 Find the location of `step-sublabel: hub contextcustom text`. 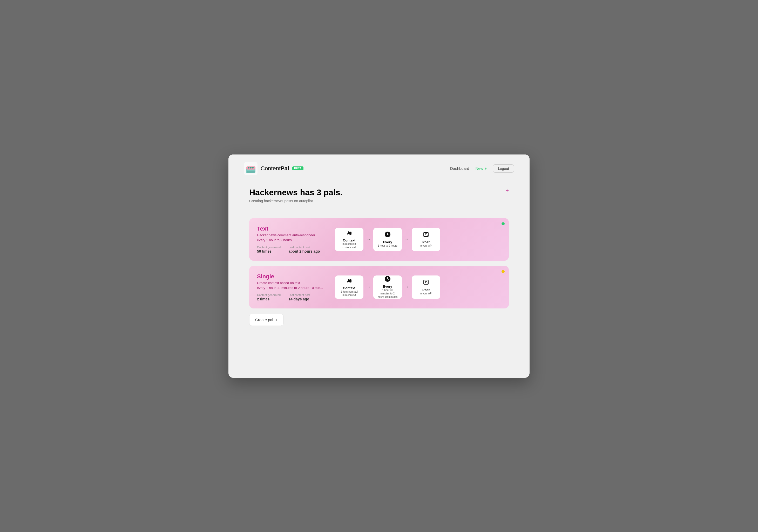

step-sublabel: hub contextcustom text is located at coordinates (349, 246).